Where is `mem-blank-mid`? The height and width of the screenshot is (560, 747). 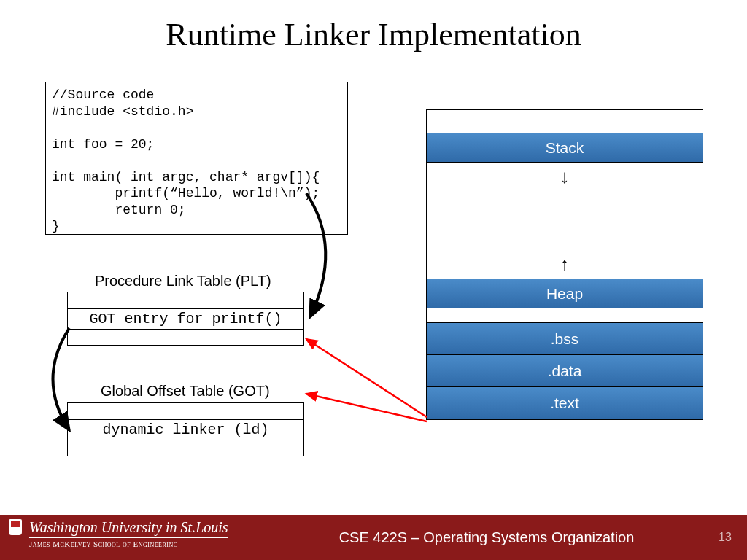 mem-blank-mid is located at coordinates (565, 316).